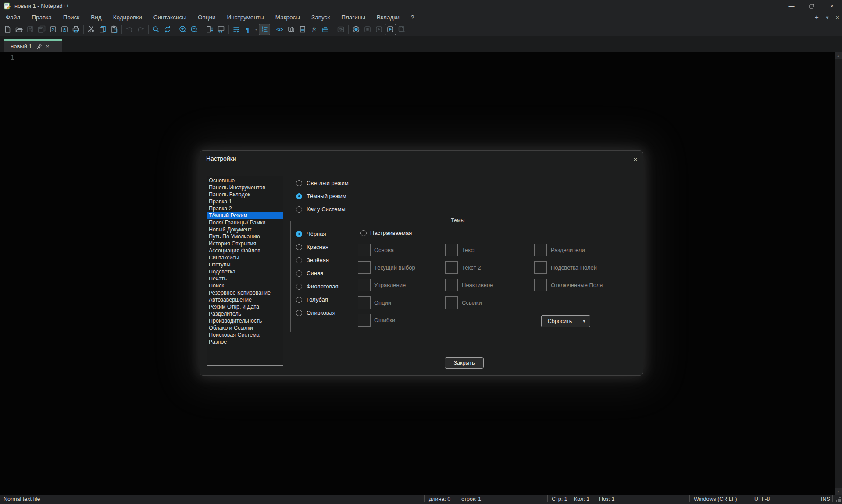  I want to click on category-item: Поисковая Система, so click(245, 335).